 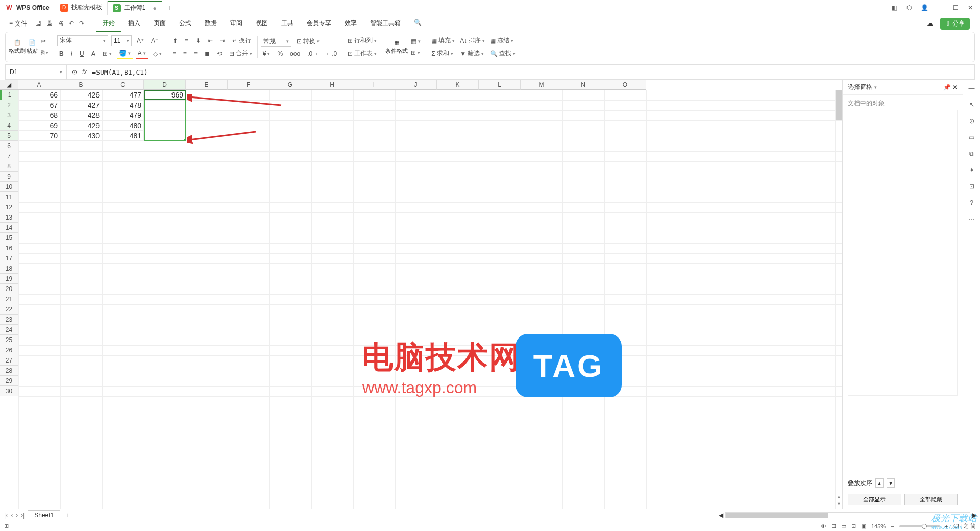 What do you see at coordinates (12, 515) in the screenshot?
I see `prev-sheet-icon: ‹` at bounding box center [12, 515].